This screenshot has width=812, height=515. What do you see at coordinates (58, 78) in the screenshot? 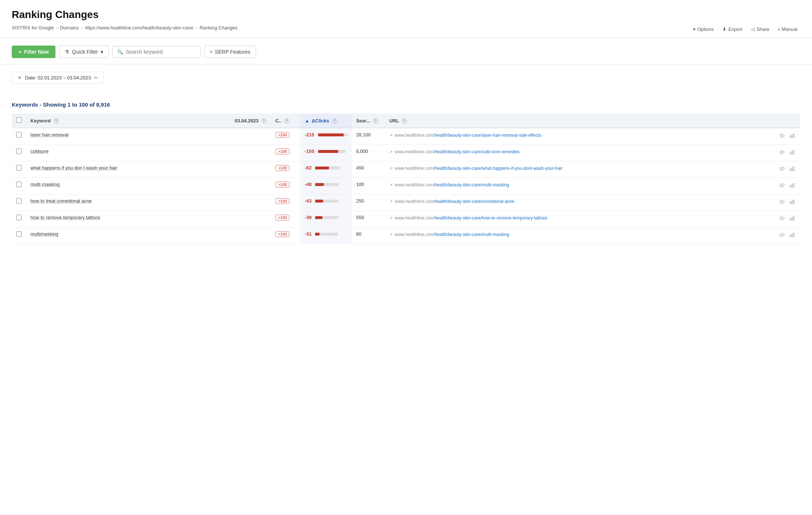
I see `date-filter-badge: ▼ Date: 02.01.2023 ~ 03.04.2023 ✏` at bounding box center [58, 78].